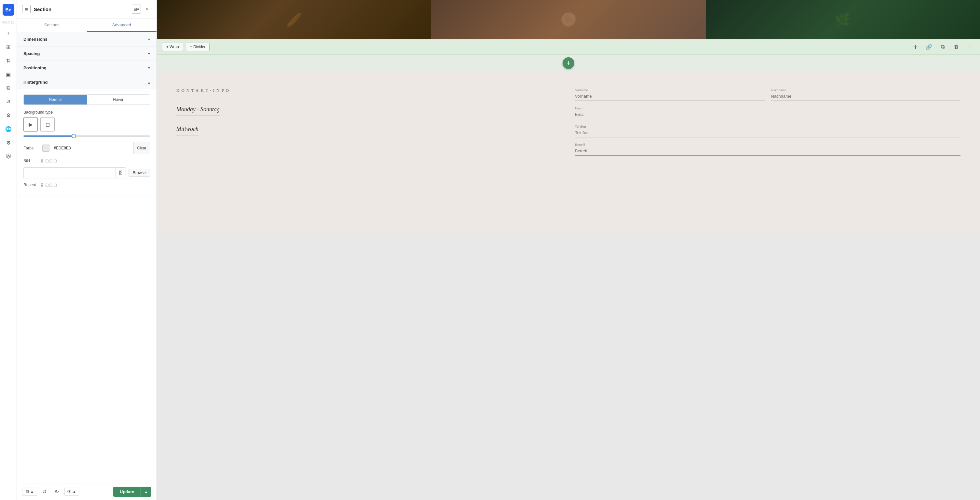 This screenshot has width=980, height=500. I want to click on normal-hover-toggle: Normal Hover, so click(87, 100).